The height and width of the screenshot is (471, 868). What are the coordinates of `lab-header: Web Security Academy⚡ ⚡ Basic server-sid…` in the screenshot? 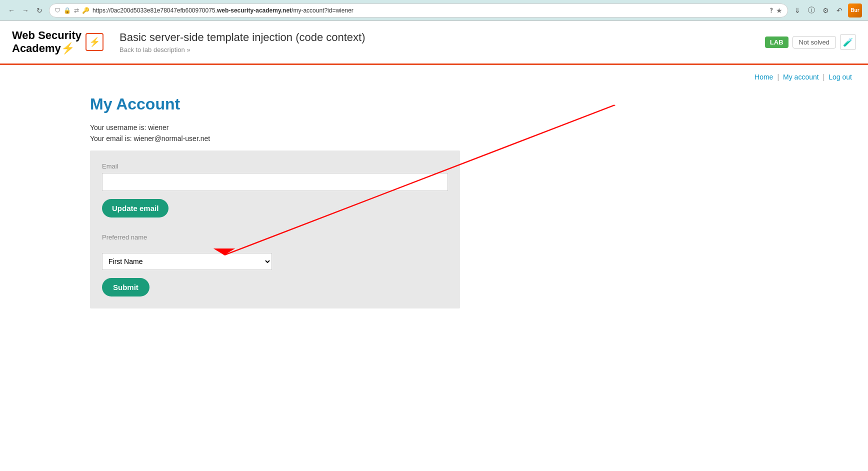 It's located at (434, 43).